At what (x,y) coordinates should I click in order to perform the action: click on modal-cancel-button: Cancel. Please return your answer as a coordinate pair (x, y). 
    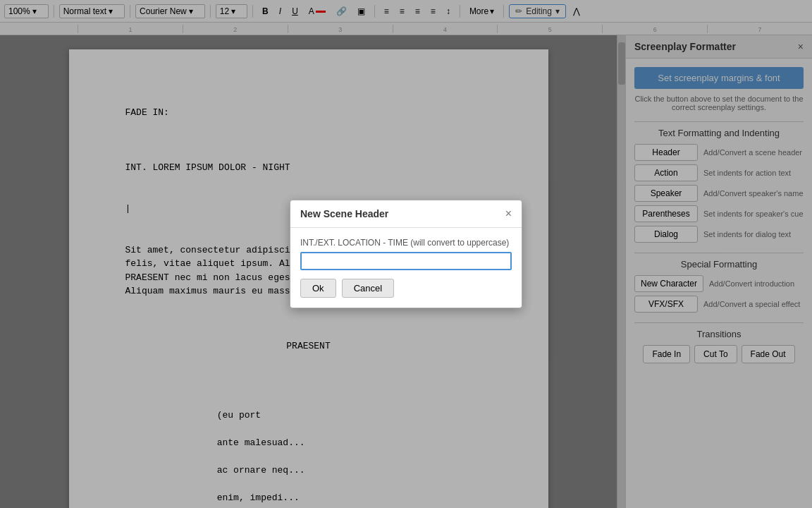
    Looking at the image, I should click on (368, 288).